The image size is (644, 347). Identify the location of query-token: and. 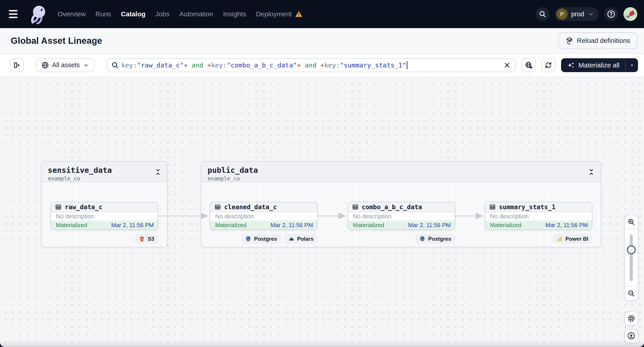
(198, 65).